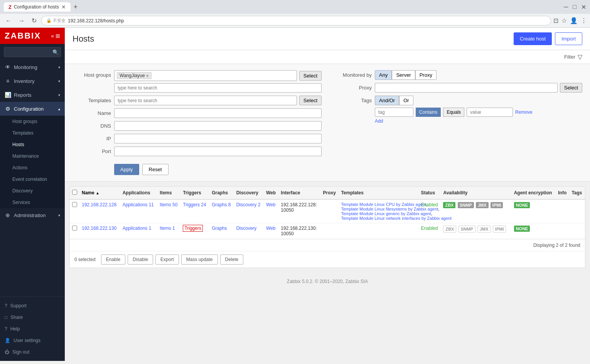 Image resolution: width=590 pixels, height=364 pixels. What do you see at coordinates (394, 112) in the screenshot?
I see `tag-input` at bounding box center [394, 112].